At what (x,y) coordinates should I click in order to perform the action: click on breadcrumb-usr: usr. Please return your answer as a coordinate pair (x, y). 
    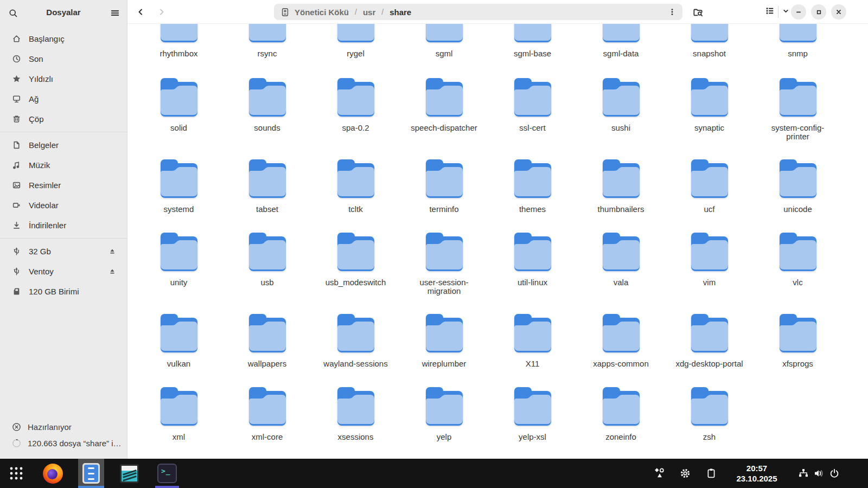
    Looking at the image, I should click on (369, 12).